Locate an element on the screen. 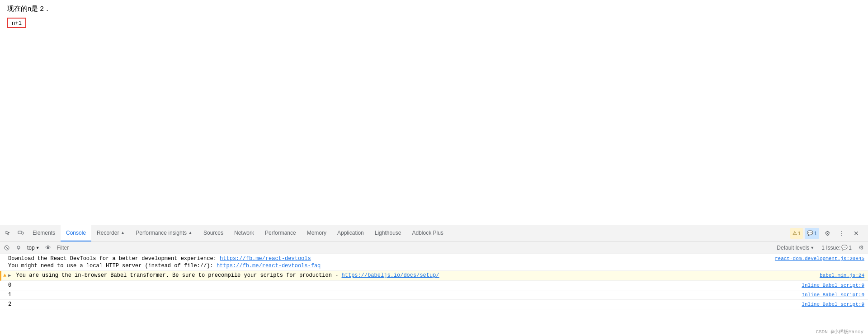  devtools-more-button: ⋮ is located at coordinates (842, 233).